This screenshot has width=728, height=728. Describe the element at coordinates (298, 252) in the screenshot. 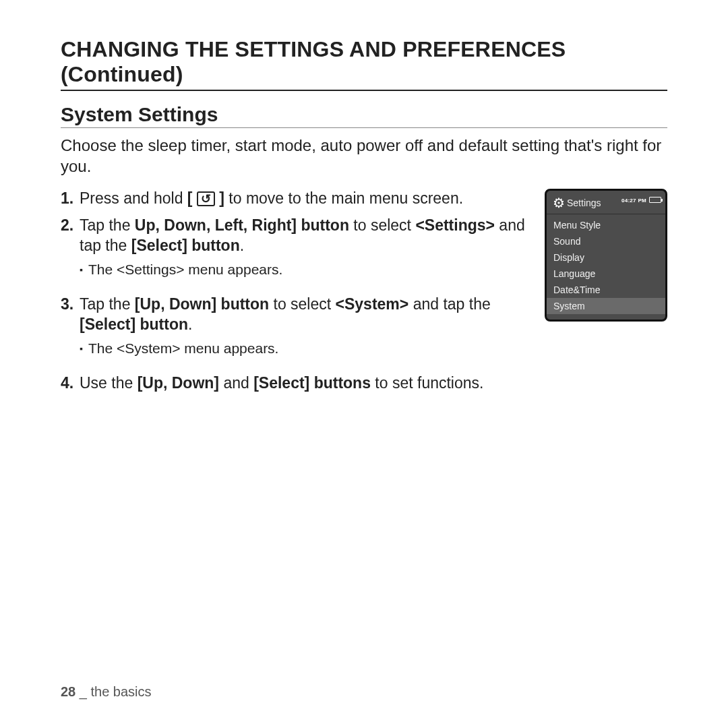

I see `step-2: 2. Tap the Up, Down, Left, Right] button…` at that location.